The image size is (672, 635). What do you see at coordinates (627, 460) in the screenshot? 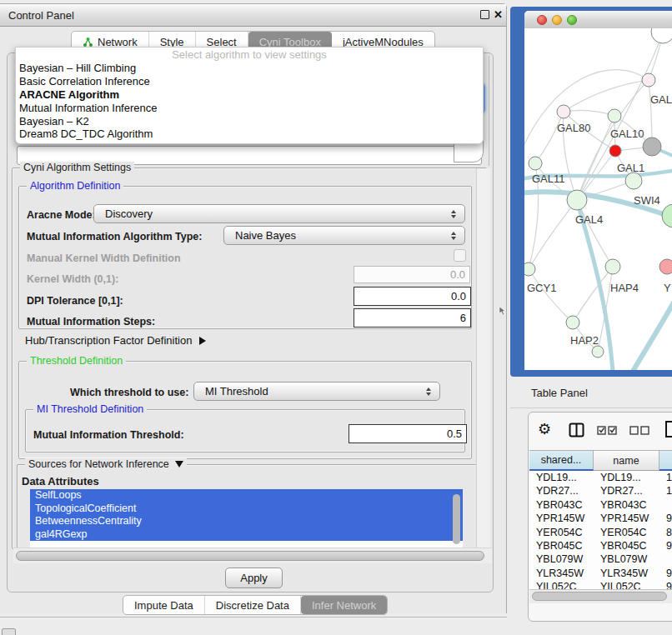
I see `column-header-name: name` at bounding box center [627, 460].